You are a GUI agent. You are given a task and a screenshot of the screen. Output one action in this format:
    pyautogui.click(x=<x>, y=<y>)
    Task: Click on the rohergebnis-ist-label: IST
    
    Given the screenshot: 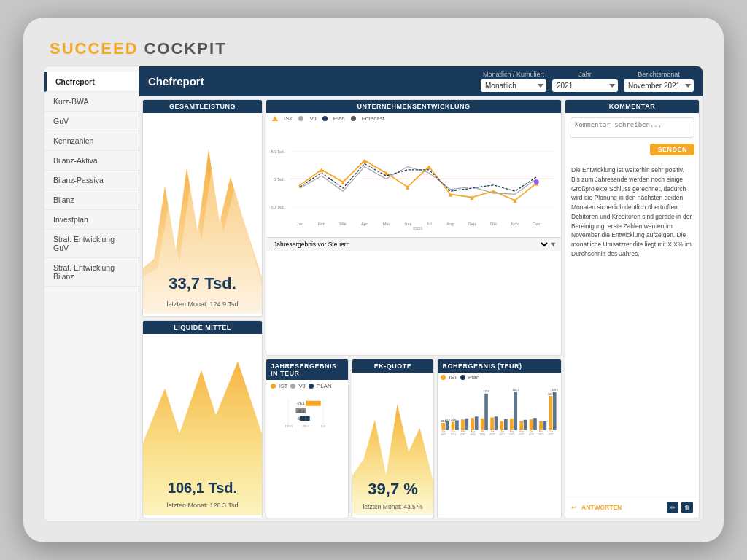 What is the action you would take?
    pyautogui.click(x=453, y=378)
    